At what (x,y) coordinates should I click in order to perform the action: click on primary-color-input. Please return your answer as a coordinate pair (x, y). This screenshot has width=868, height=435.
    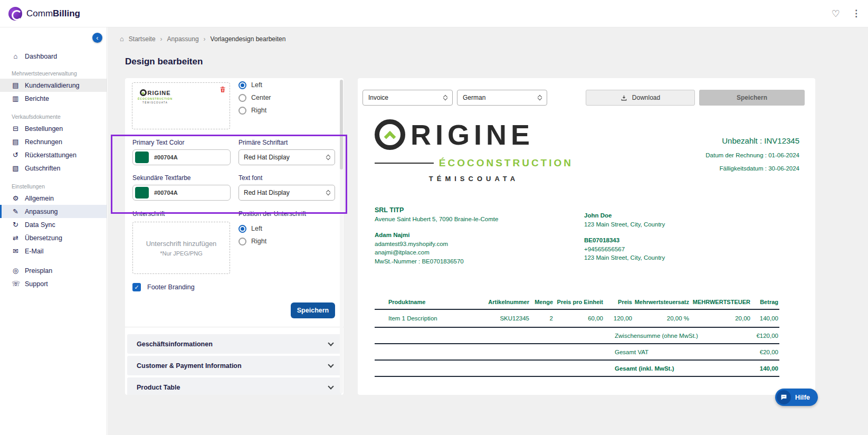
    Looking at the image, I should click on (183, 157).